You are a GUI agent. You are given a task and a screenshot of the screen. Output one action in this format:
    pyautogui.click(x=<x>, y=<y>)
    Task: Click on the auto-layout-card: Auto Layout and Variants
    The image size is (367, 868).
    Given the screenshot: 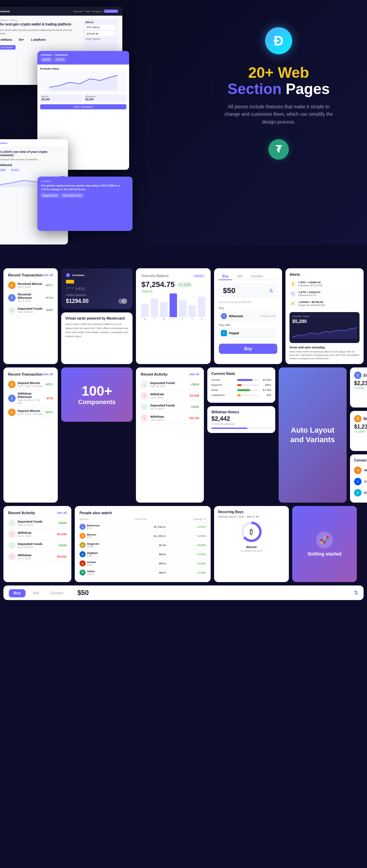 What is the action you would take?
    pyautogui.click(x=313, y=435)
    